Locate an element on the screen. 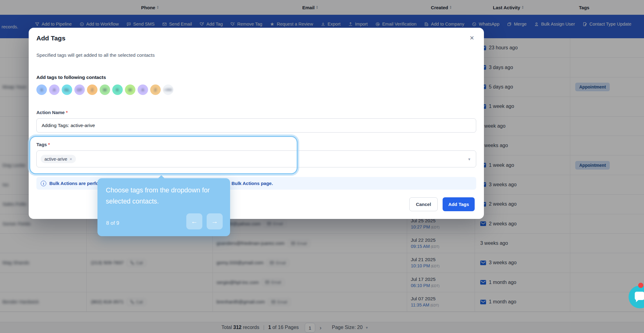 This screenshot has height=333, width=644. contact-avatar: M is located at coordinates (130, 90).